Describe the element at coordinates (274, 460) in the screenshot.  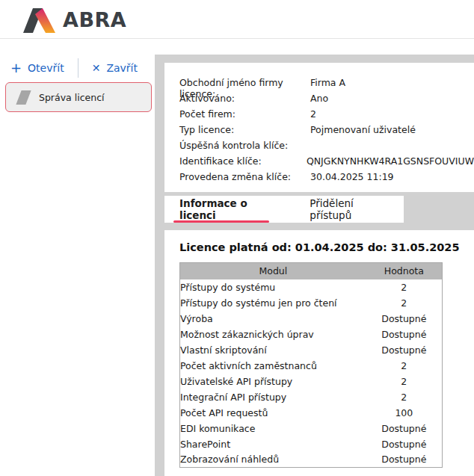
I see `module-cell: Zobrazování náhledů` at that location.